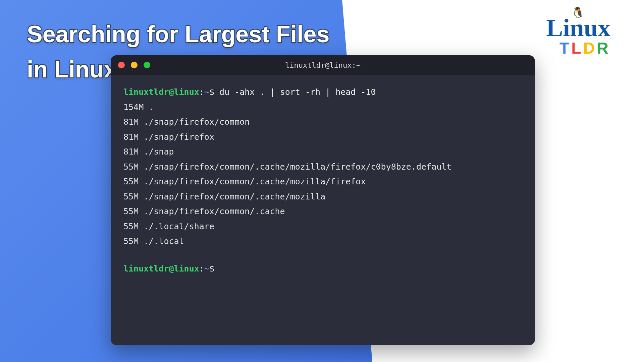 Image resolution: width=644 pixels, height=362 pixels. I want to click on terminal-line-prompt: linuxtldr@linux:~$, so click(323, 269).